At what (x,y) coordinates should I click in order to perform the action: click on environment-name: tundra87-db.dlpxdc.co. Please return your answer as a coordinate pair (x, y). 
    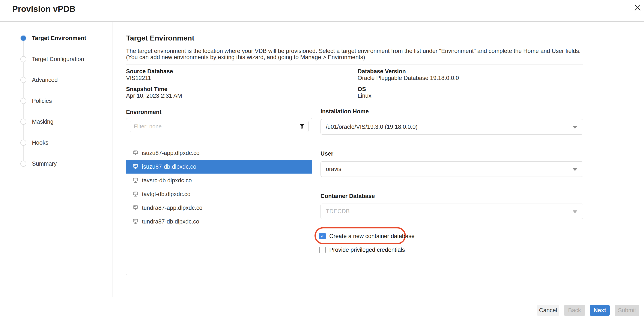
    Looking at the image, I should click on (170, 222).